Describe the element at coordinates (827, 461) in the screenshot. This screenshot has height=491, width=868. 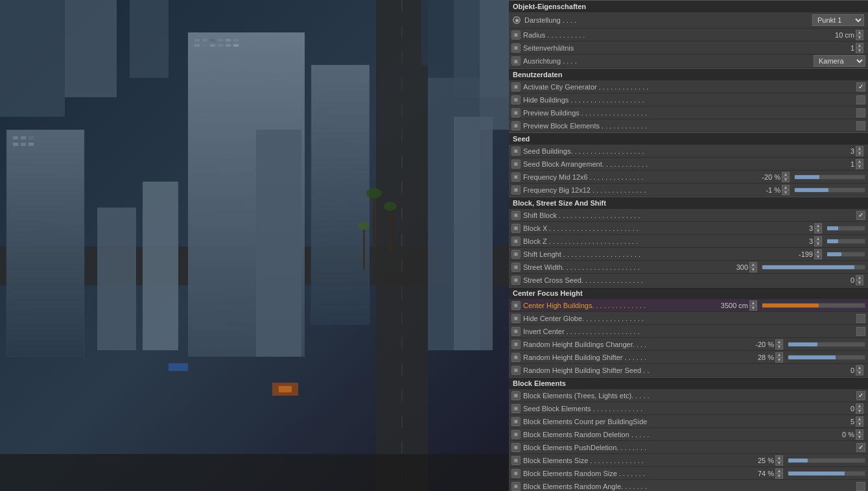
I see `block-elements-size-slider` at that location.